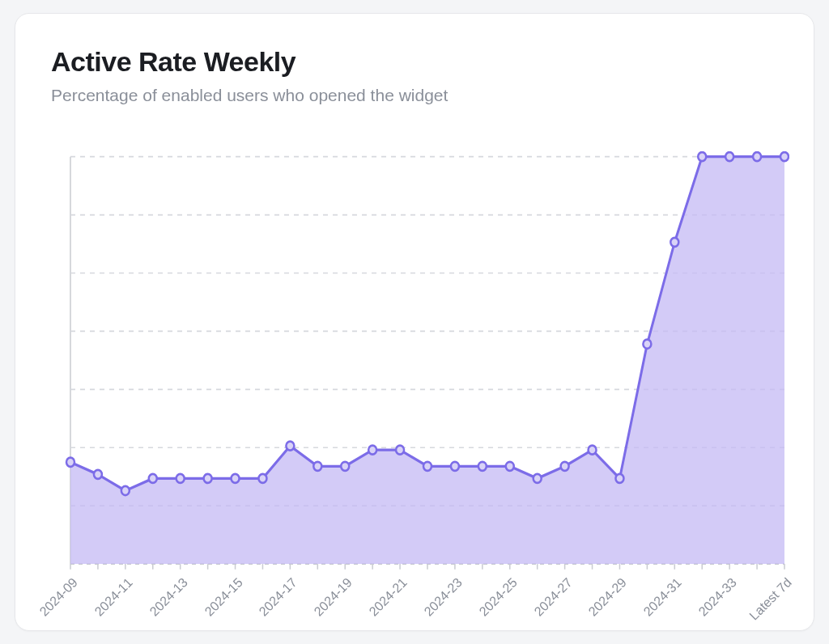  Describe the element at coordinates (771, 599) in the screenshot. I see `x-tick-label: Latest 7d` at that location.